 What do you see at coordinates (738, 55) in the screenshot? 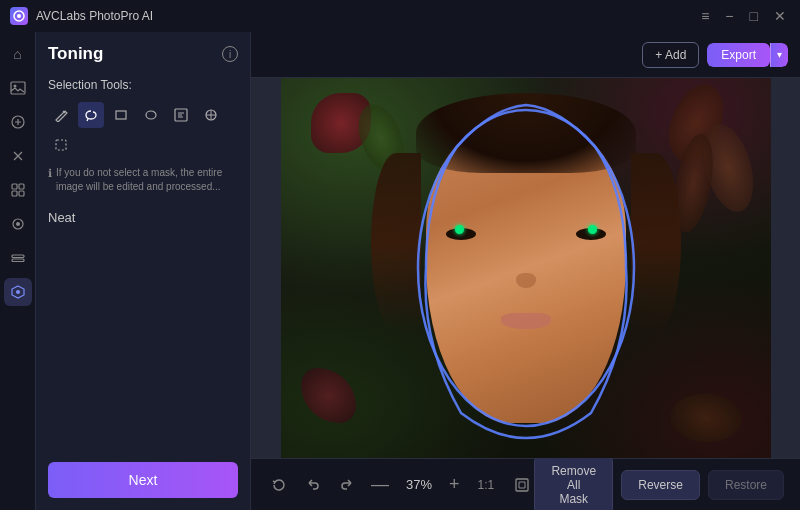
I see `export-button: Export` at bounding box center [738, 55].